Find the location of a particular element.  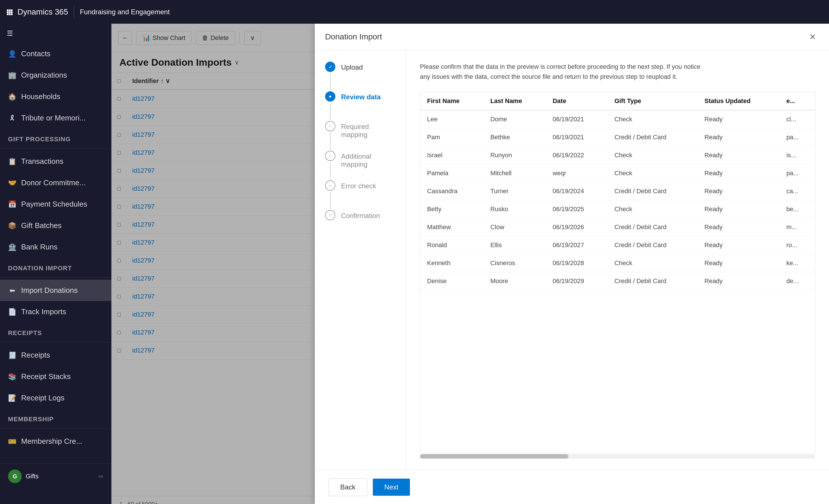

preview-gift-type: Credit / Debit Card is located at coordinates (653, 227).